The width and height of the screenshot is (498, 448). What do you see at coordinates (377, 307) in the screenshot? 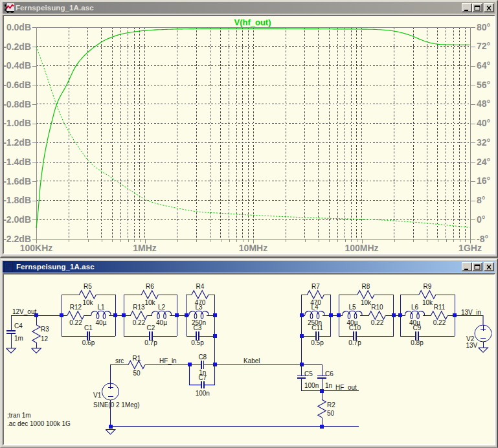
I see `svg-text: R10` at bounding box center [377, 307].